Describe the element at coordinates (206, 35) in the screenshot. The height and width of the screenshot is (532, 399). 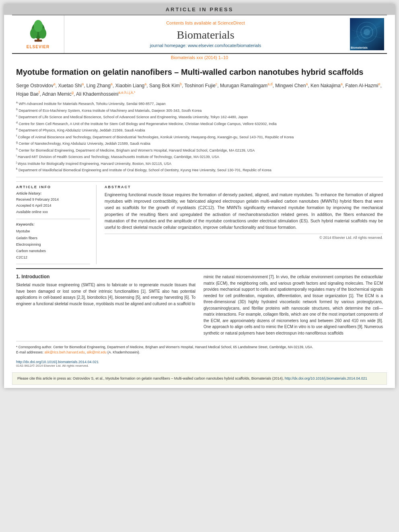
I see `journal-title: Biomaterials` at that location.